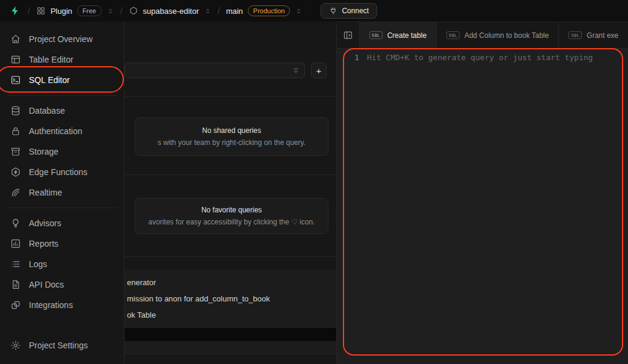  Describe the element at coordinates (232, 216) in the screenshot. I see `favorite-queries-empty-card: No favorite queries avorites for easy ac…` at that location.